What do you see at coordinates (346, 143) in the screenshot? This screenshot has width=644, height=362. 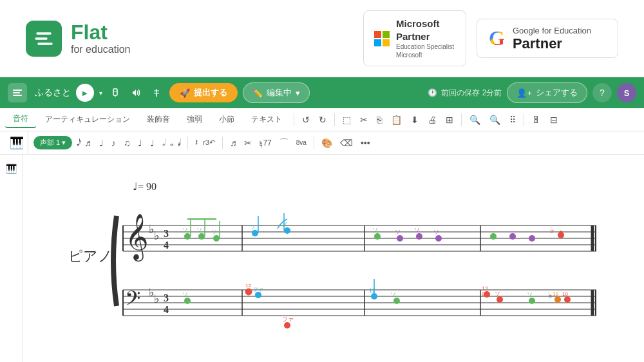 I see `delete-icon: ⌫` at bounding box center [346, 143].